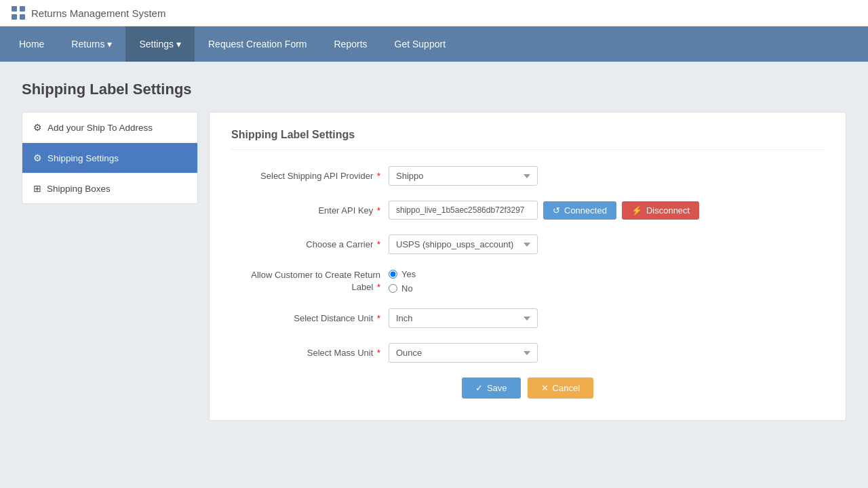  Describe the element at coordinates (378, 287) in the screenshot. I see `required-allow-return: *` at that location.